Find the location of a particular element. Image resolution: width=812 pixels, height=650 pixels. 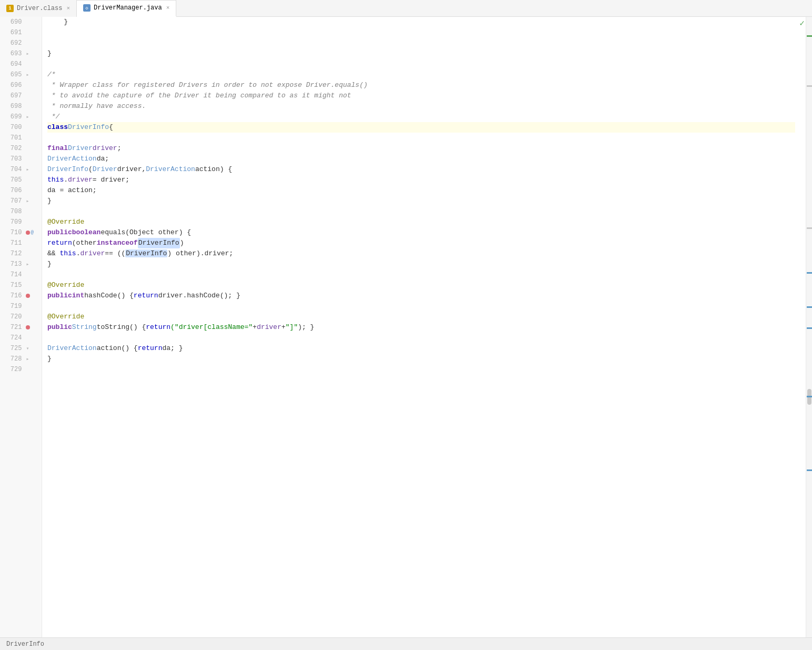

line-number-728: 728 is located at coordinates (13, 359).